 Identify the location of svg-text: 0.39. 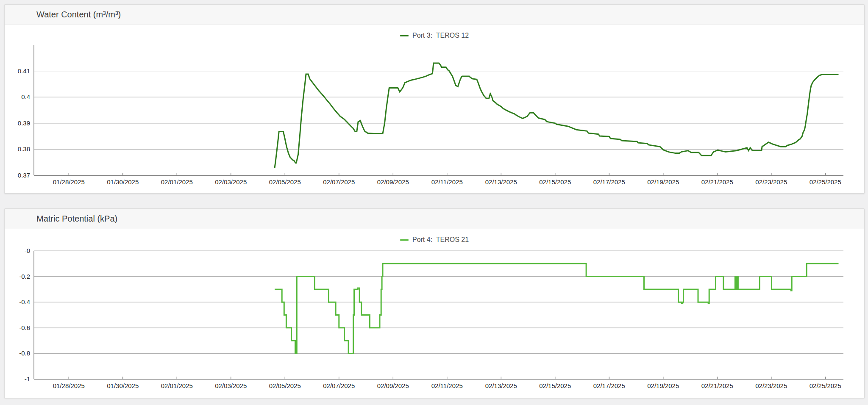
(24, 123).